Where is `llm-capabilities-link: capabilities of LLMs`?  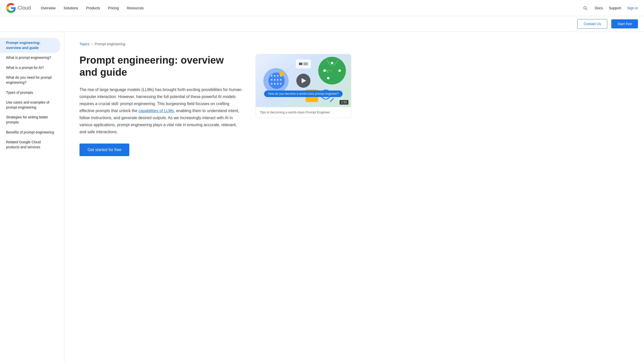 llm-capabilities-link: capabilities of LLMs is located at coordinates (156, 111).